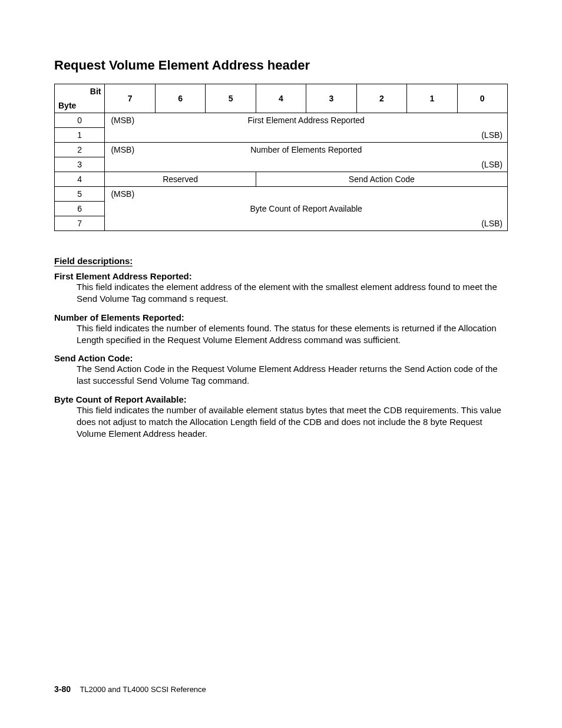 The height and width of the screenshot is (728, 562). Describe the element at coordinates (281, 276) in the screenshot. I see `field-name: First Element Address Reported:` at that location.